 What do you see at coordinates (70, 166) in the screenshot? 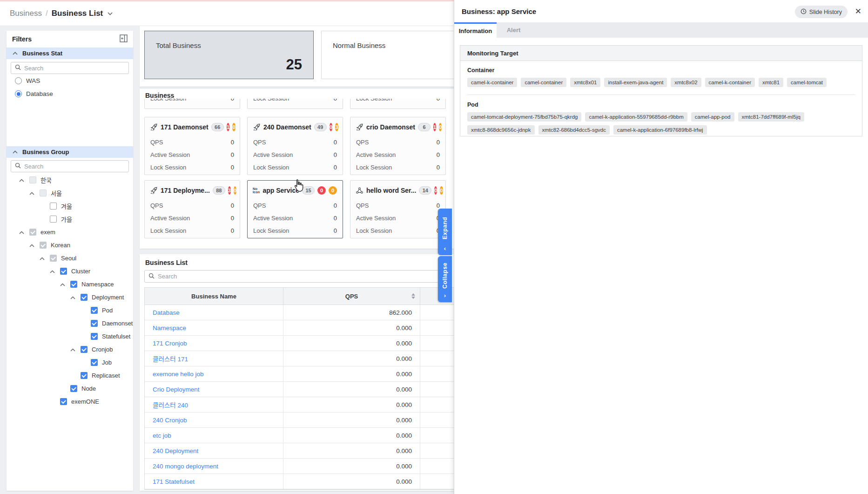
I see `business-group-search` at bounding box center [70, 166].